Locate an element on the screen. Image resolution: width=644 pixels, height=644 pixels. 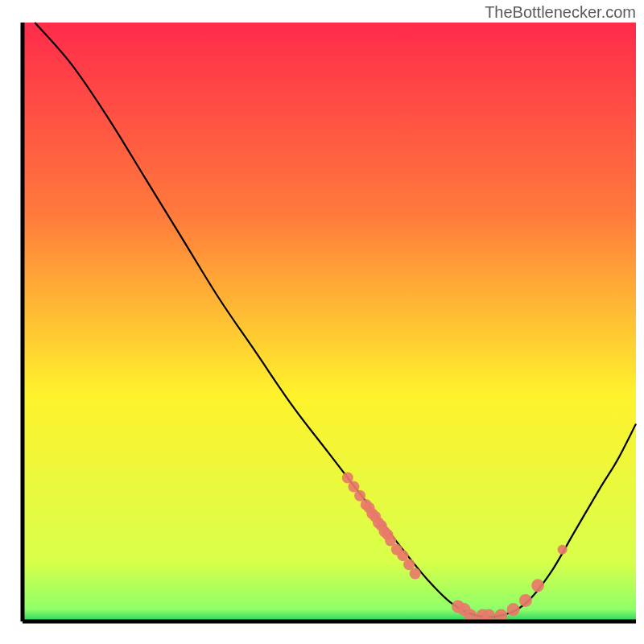
watermark-text: TheBottlenecker.com is located at coordinates (560, 13).